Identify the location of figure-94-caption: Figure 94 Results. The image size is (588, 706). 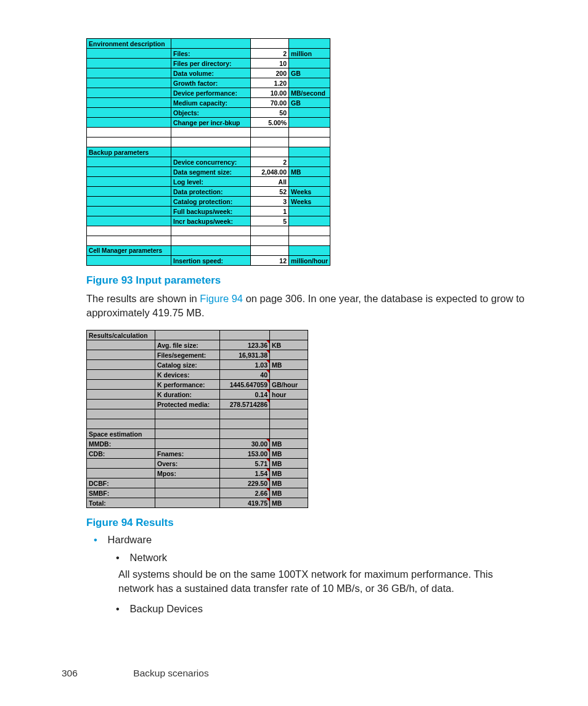
(306, 523).